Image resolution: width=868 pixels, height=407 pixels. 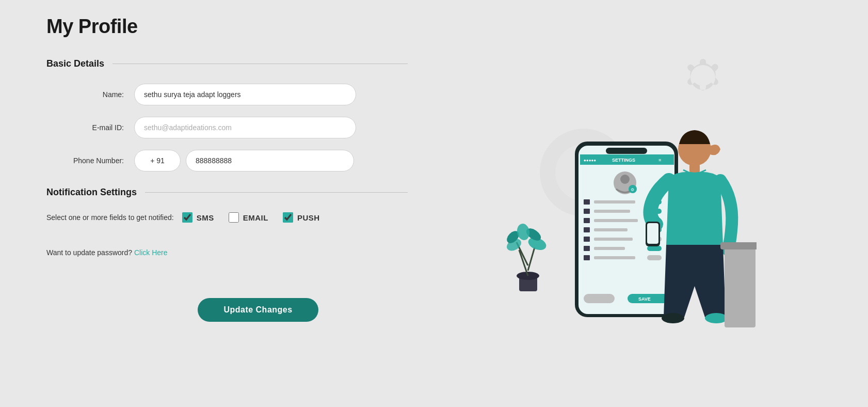 What do you see at coordinates (205, 218) in the screenshot?
I see `sms-label: SMS` at bounding box center [205, 218].